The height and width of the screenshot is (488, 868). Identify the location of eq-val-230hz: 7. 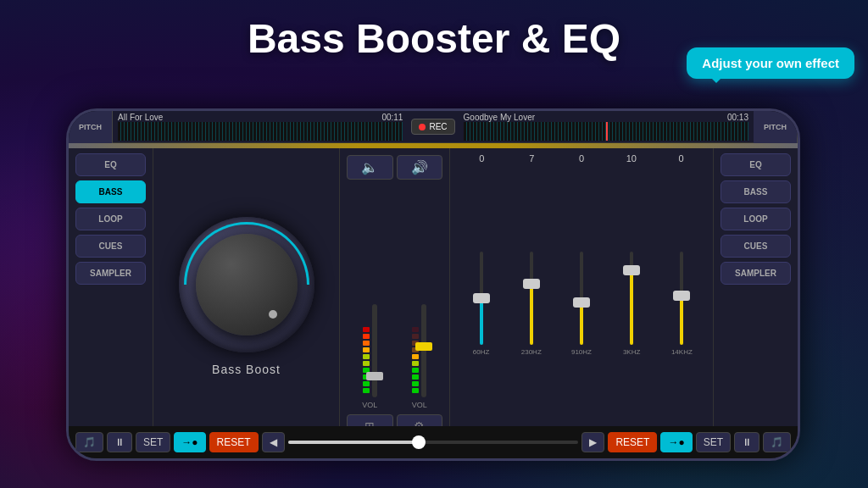
(531, 158).